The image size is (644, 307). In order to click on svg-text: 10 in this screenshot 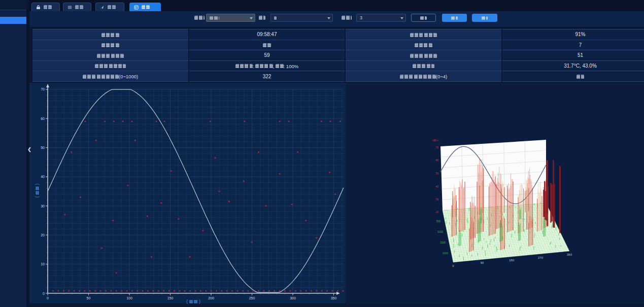, I will do `click(43, 264)`.